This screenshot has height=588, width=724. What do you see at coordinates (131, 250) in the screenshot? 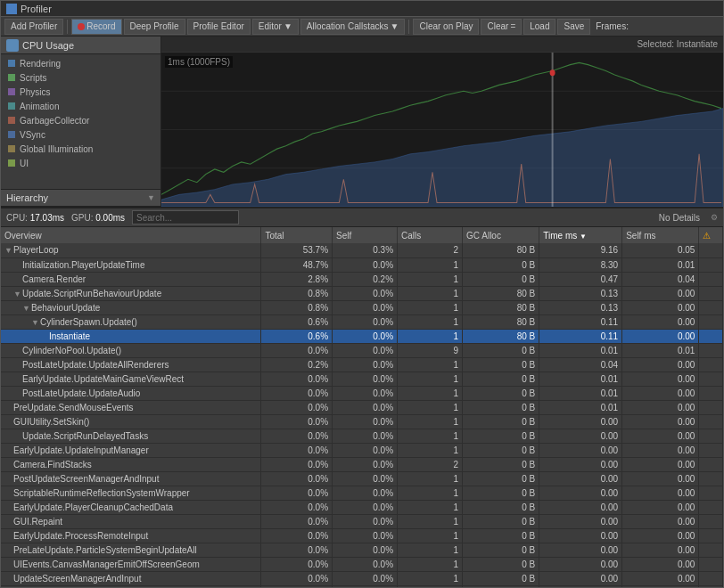
I see `td-overview-0: ▼PlayerLoop` at bounding box center [131, 250].